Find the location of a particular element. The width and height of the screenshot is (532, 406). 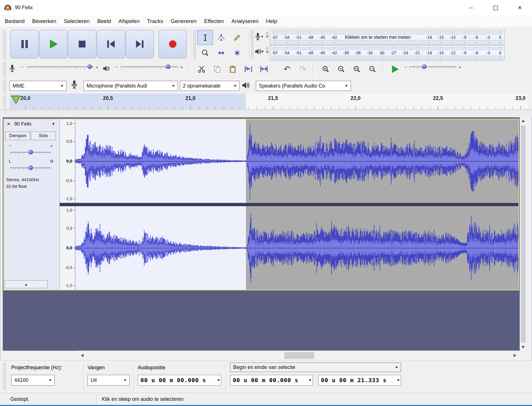

record-meter-mic-icon is located at coordinates (258, 37).